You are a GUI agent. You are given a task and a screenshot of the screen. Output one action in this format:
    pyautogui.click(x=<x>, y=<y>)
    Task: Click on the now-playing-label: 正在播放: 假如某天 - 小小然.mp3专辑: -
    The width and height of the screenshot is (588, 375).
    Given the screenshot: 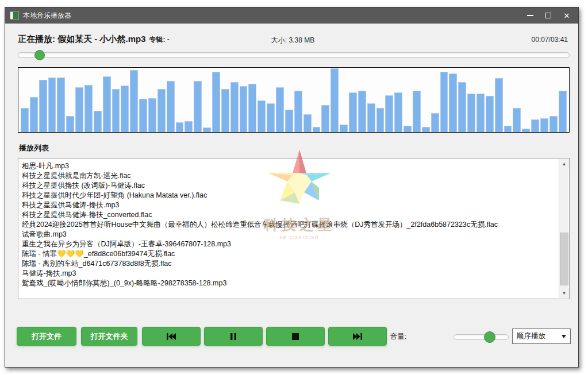 What is the action you would take?
    pyautogui.click(x=94, y=39)
    